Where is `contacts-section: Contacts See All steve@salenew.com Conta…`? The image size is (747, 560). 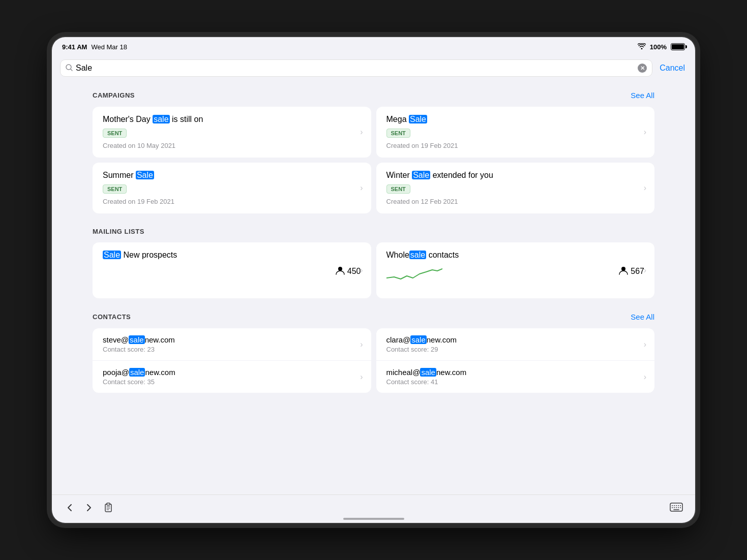
contacts-section: Contacts See All steve@salenew.com Conta… is located at coordinates (373, 353).